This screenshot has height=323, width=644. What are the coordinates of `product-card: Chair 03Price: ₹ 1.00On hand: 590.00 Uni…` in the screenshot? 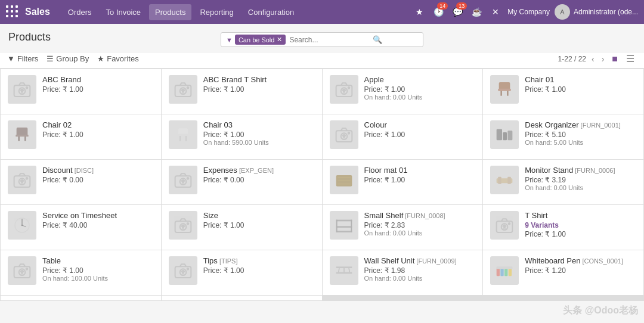 It's located at (242, 137).